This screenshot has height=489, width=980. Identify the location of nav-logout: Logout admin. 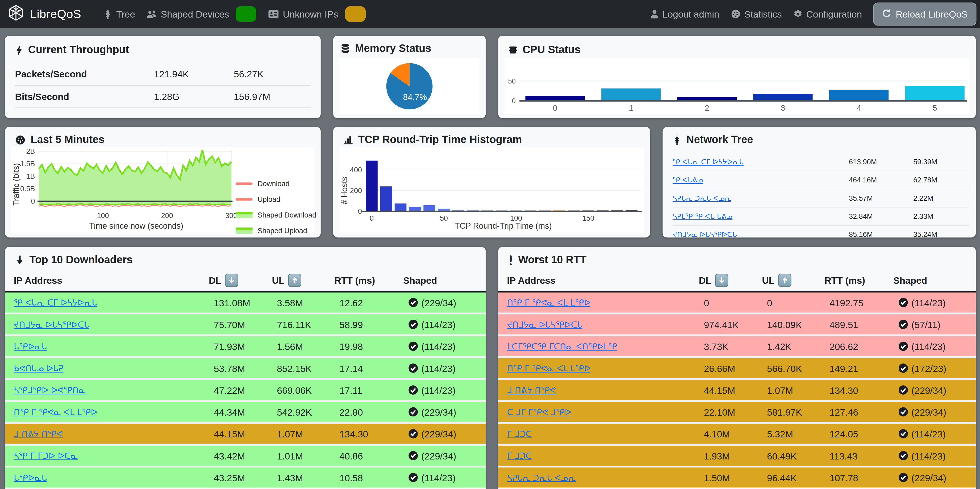
(685, 14).